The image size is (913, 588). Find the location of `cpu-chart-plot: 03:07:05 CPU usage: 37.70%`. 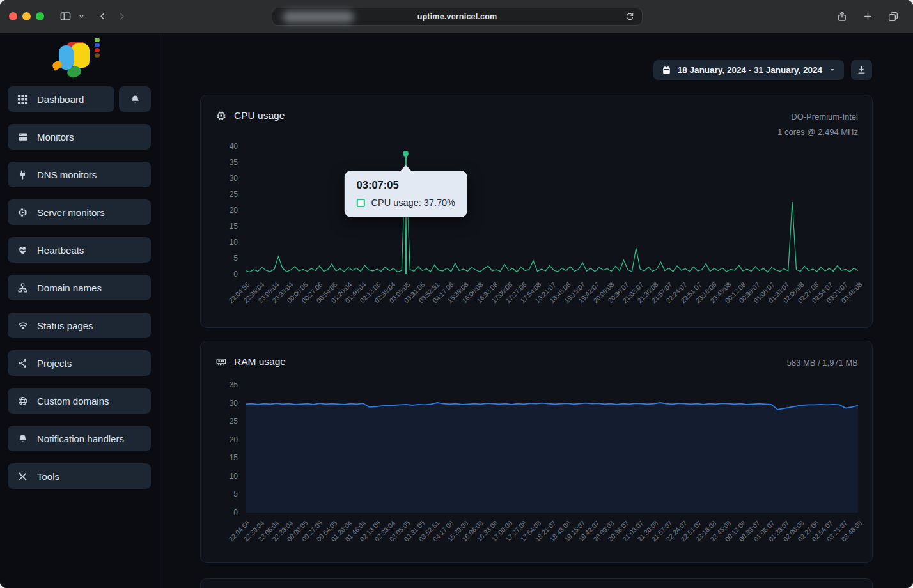

cpu-chart-plot: 03:07:05 CPU usage: 37.70% is located at coordinates (552, 210).